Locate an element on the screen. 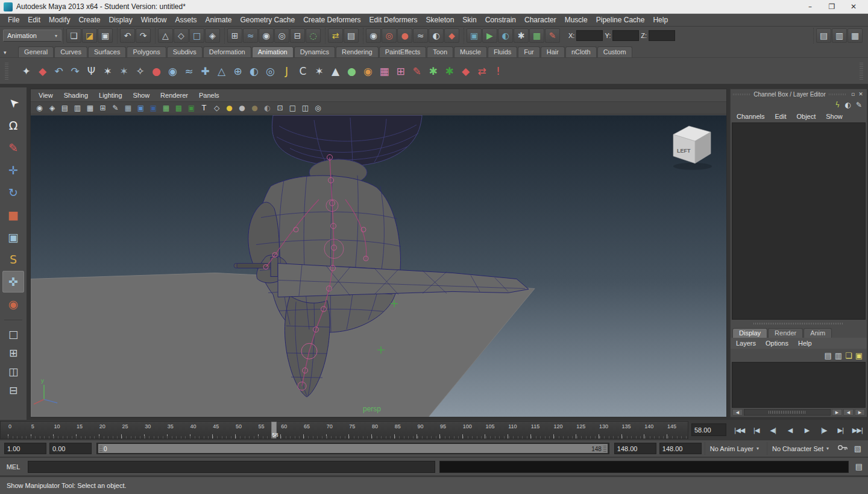  interactive-bind-icon: ✱ is located at coordinates (450, 71).